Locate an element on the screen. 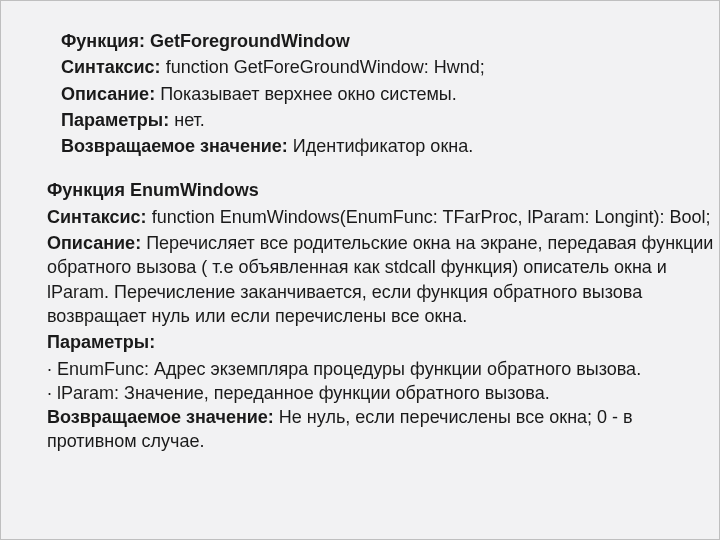  label-function: Функция is located at coordinates (86, 190).